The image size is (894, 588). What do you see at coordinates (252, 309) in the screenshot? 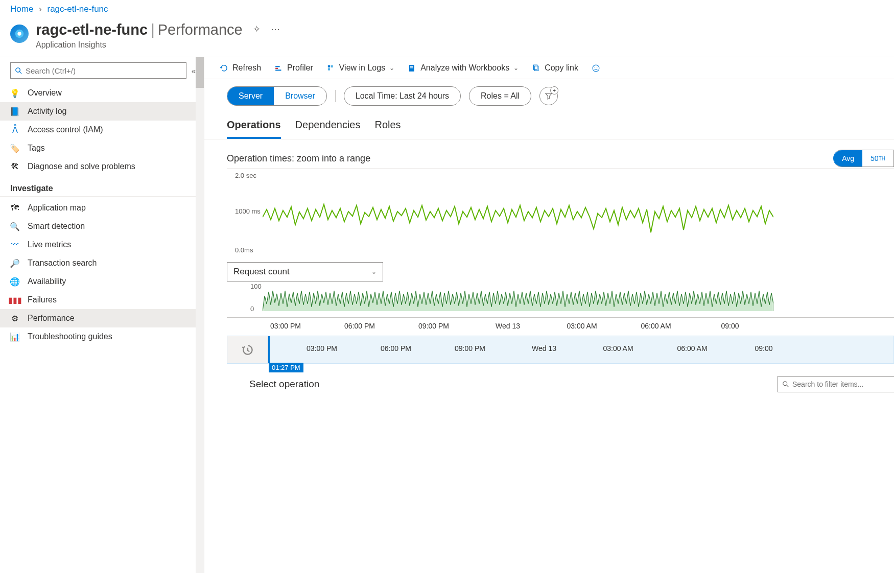
I see `count-y-0: 0` at bounding box center [252, 309].